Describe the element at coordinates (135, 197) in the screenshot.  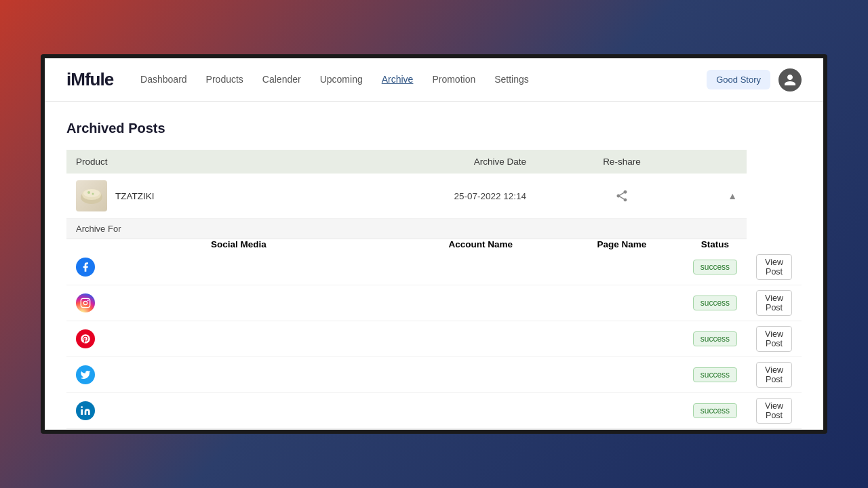
I see `product-name-tzatziki: TZATZIKI` at that location.